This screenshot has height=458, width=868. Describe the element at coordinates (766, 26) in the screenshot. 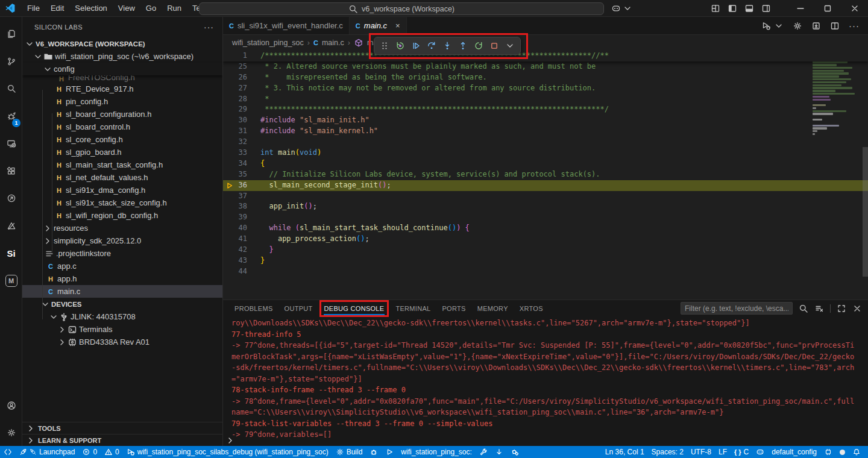

I see `debug-run-icon` at that location.